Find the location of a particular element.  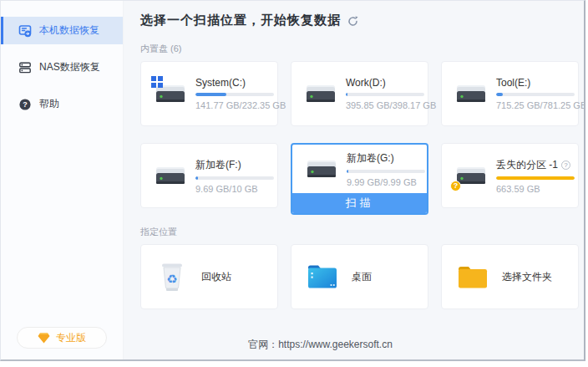

section-label-internal: 内置盘 (6) is located at coordinates (362, 48).